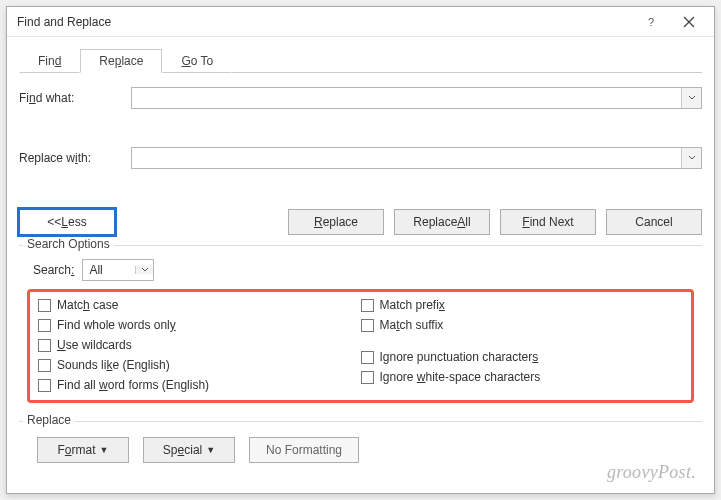  I want to click on replace-with-row: Replace with:, so click(360, 158).